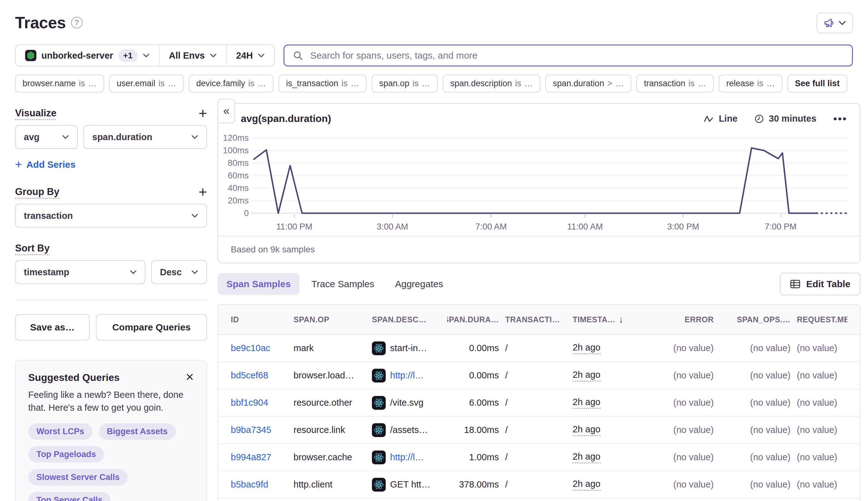  What do you see at coordinates (203, 192) in the screenshot?
I see `add-group-by-button: +` at bounding box center [203, 192].